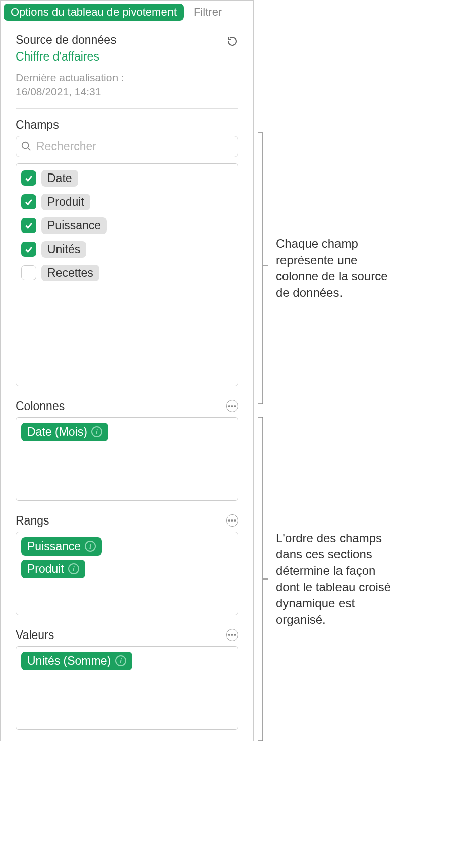 The image size is (452, 868). I want to click on field-item: Recettes, so click(127, 273).